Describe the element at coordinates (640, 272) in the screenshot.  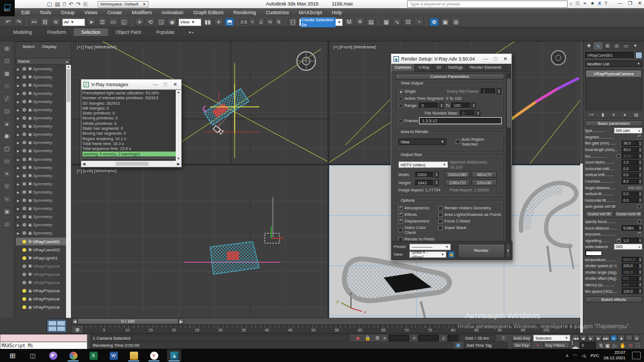
I see `param-spinner: ▲▼` at that location.